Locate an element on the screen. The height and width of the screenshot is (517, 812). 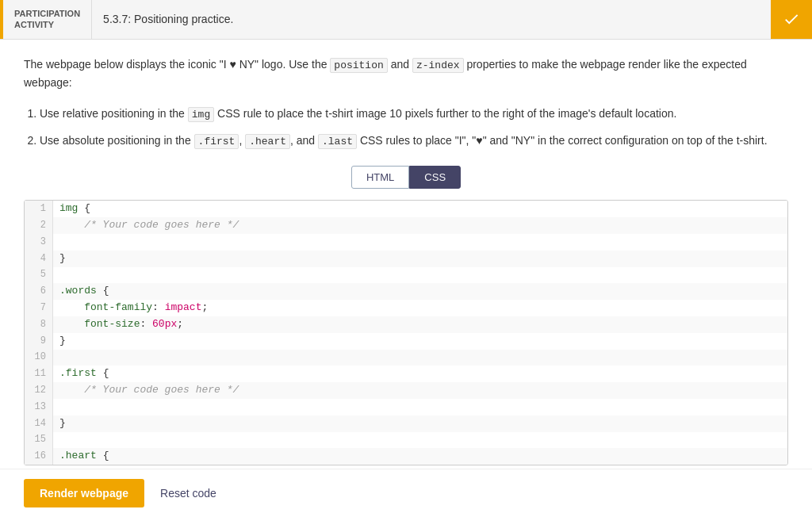
code-line-14: 14 } is located at coordinates (406, 423).